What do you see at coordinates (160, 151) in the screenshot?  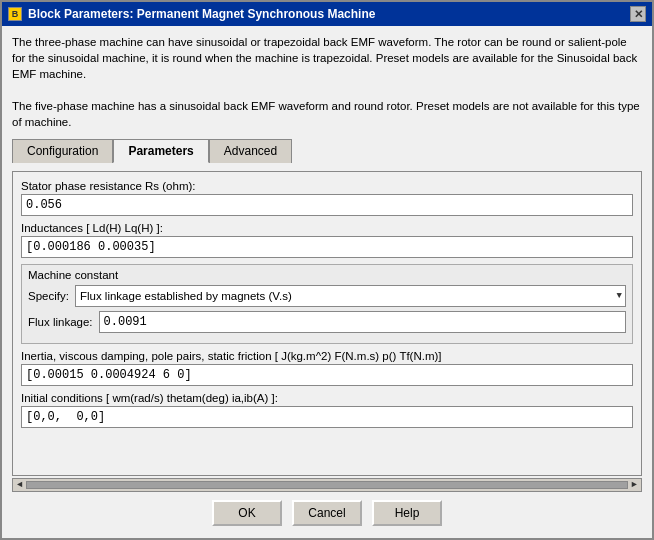 I see `tab-parameters: Parameters` at bounding box center [160, 151].